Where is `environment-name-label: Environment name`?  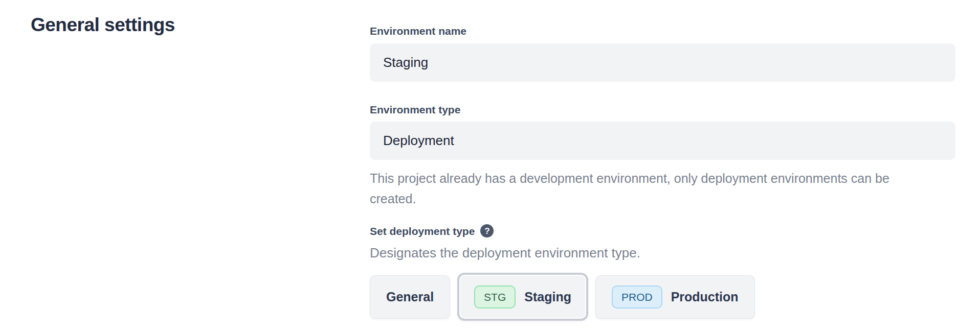 environment-name-label: Environment name is located at coordinates (663, 31).